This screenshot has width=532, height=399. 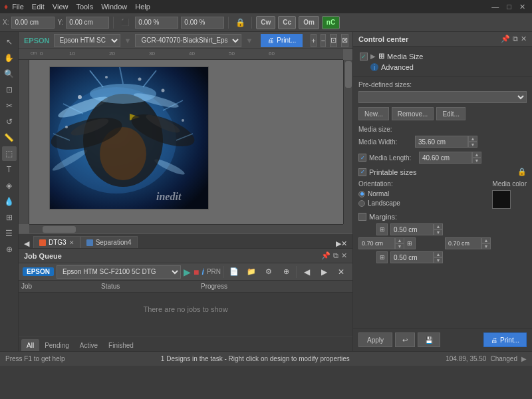 I want to click on measure-tool: 📏, so click(x=9, y=138).